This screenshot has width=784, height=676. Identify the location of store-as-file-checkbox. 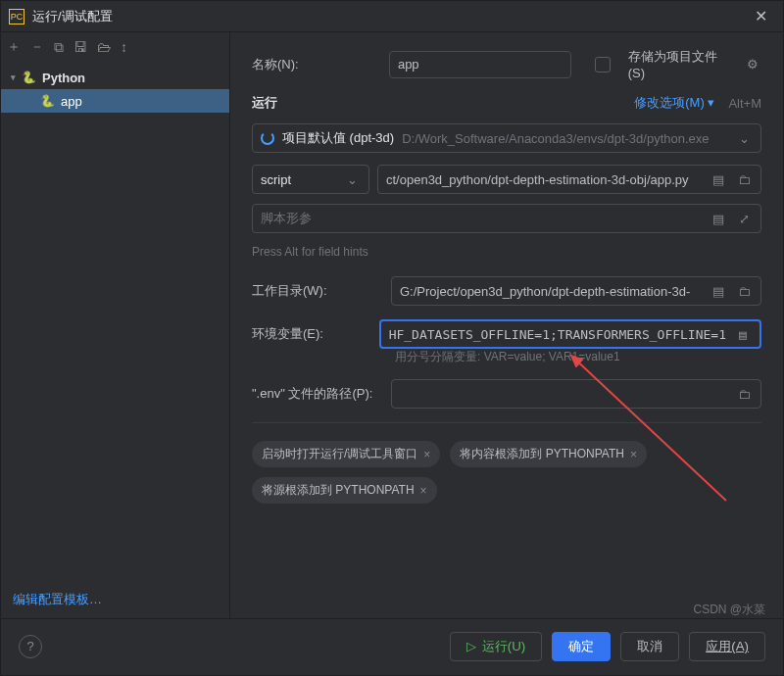
(603, 65).